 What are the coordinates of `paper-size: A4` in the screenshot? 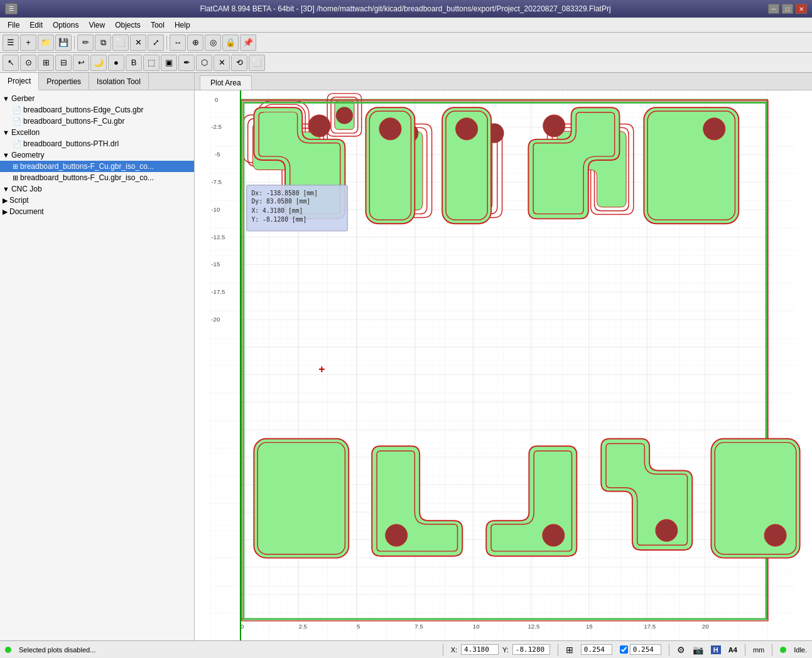 It's located at (733, 650).